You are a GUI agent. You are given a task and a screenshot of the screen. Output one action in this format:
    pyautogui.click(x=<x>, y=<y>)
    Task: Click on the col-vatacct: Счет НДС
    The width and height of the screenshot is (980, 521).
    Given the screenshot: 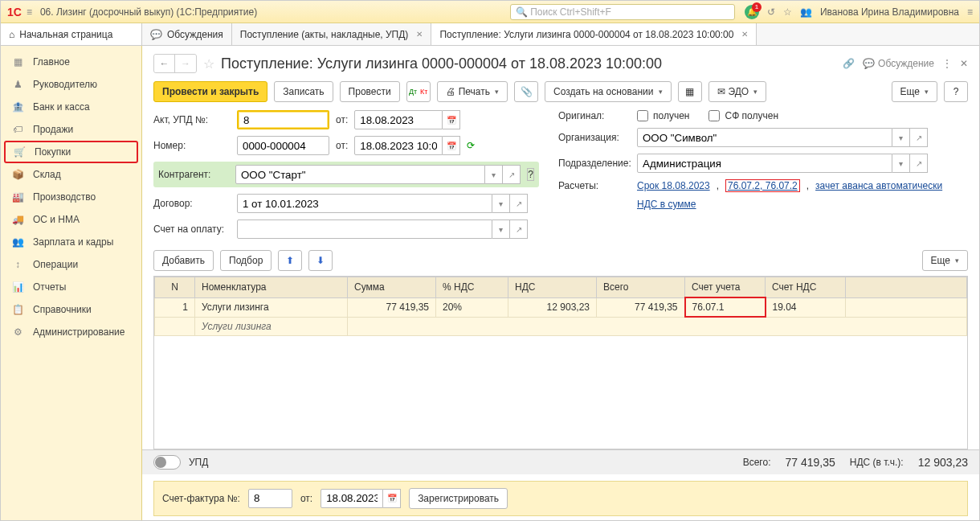 What is the action you would take?
    pyautogui.click(x=806, y=288)
    